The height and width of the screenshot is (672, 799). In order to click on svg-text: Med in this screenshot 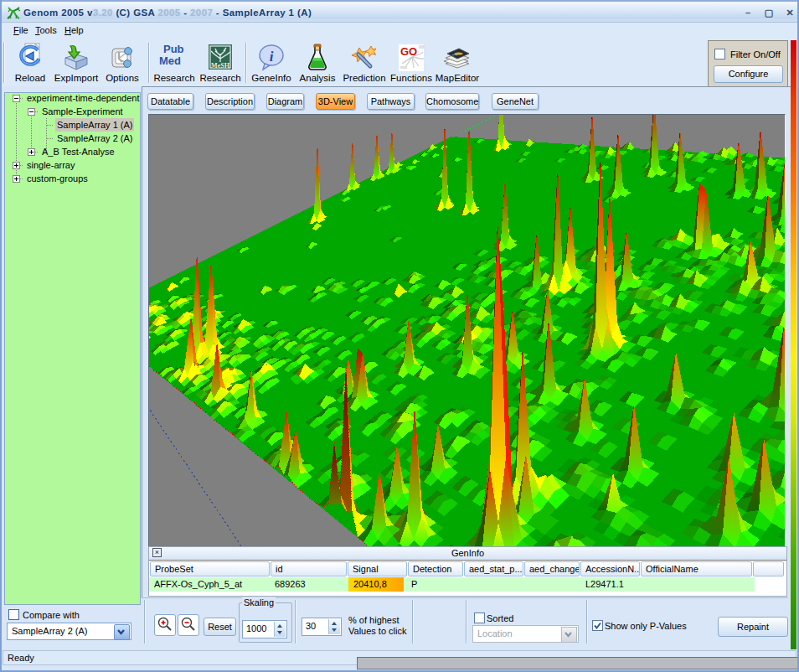, I will do `click(170, 60)`.